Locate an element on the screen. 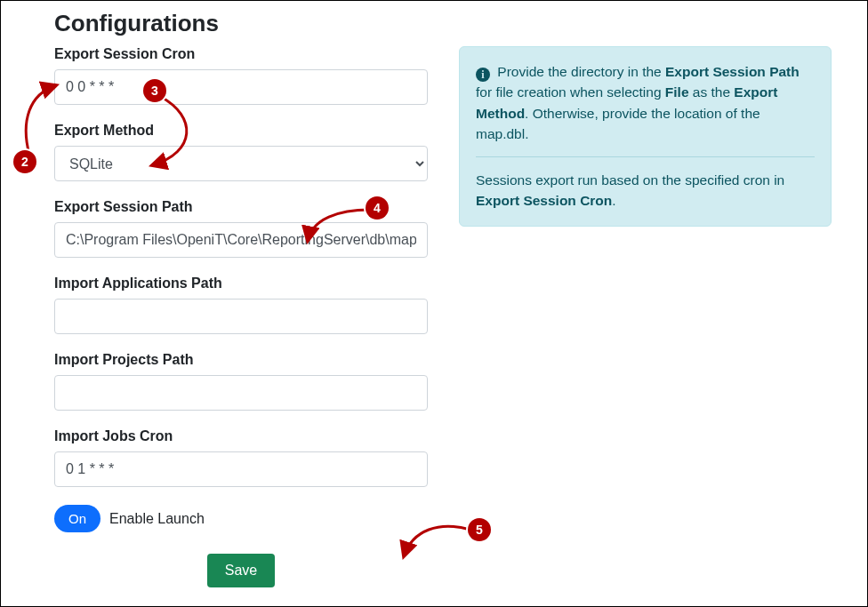 The height and width of the screenshot is (607, 868). info-p2-text2: . is located at coordinates (614, 201).